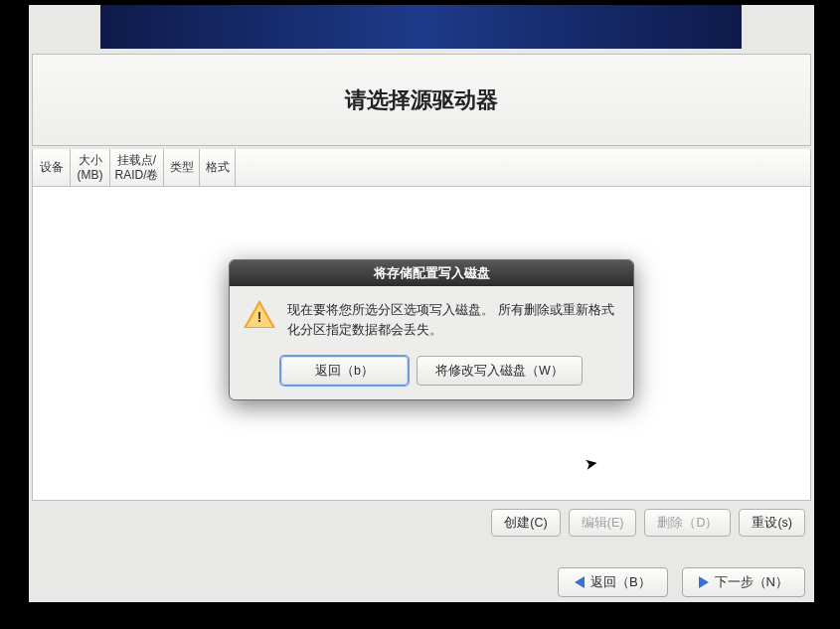  What do you see at coordinates (688, 523) in the screenshot?
I see `delete-button: 删除（D）` at bounding box center [688, 523].